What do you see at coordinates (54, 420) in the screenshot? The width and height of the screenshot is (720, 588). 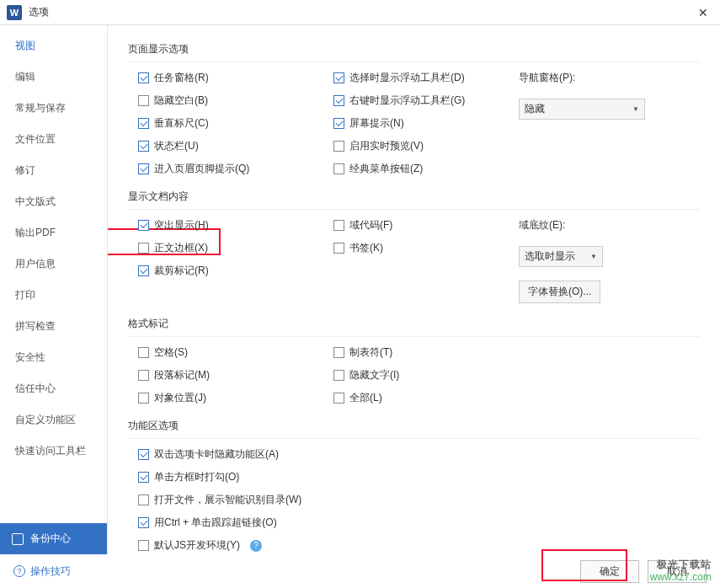 I see `sidebar-item: 自定义功能区` at bounding box center [54, 420].